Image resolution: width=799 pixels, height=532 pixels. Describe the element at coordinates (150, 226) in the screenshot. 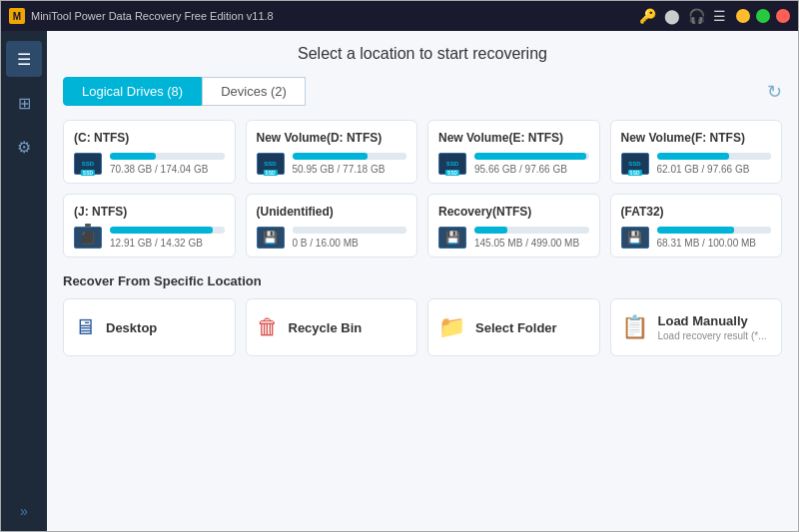

I see `drive-card-4: (J: NTFS) ⬛ 12.91 GB / 14.32 GB` at that location.